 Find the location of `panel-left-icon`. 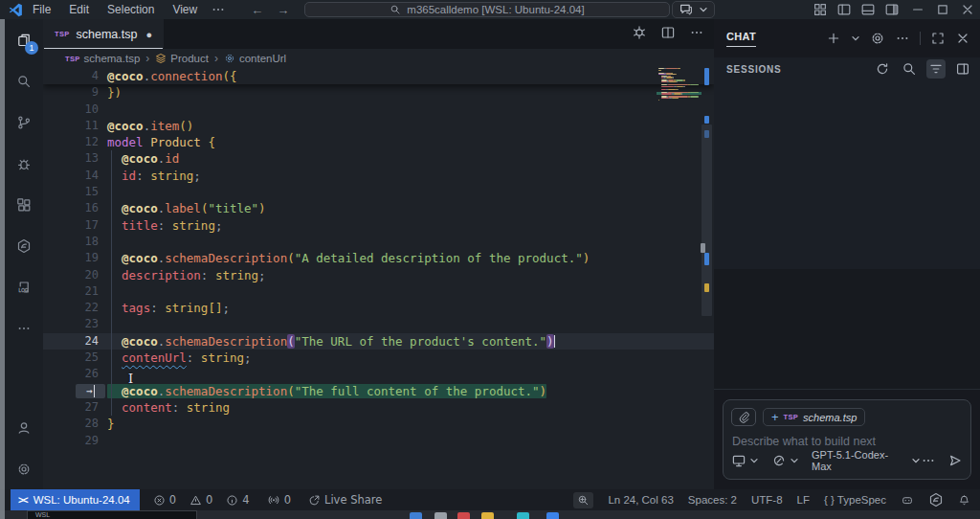

panel-left-icon is located at coordinates (844, 10).